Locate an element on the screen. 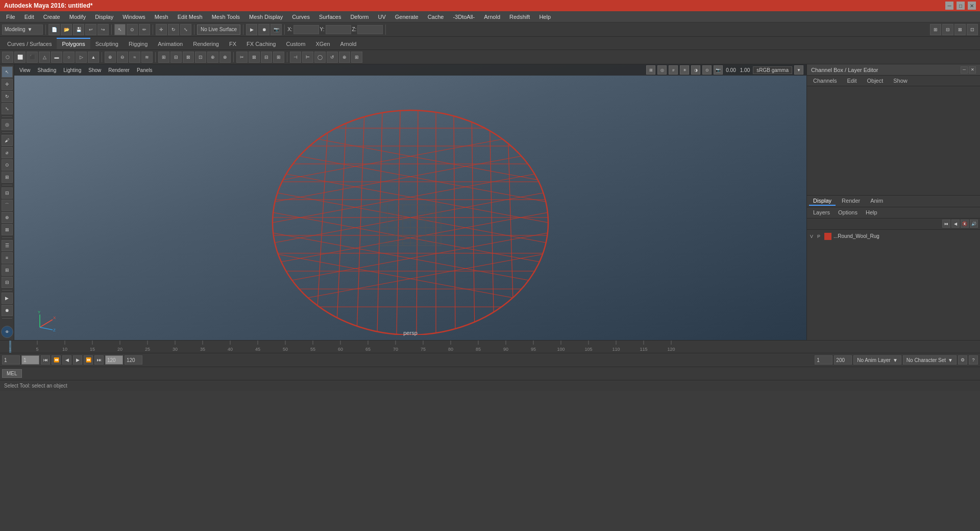 This screenshot has height=531, width=980. poly-target-weld: ⊗ is located at coordinates (225, 57).